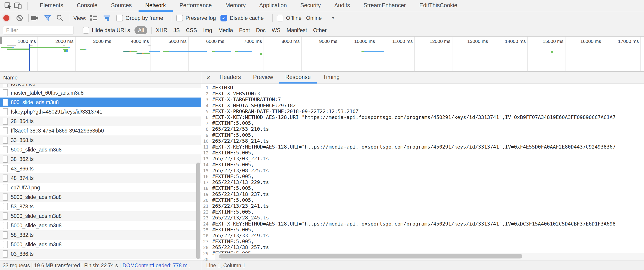 This screenshot has width=644, height=270. Describe the element at coordinates (192, 30) in the screenshot. I see `filter-type-css: CSS` at that location.